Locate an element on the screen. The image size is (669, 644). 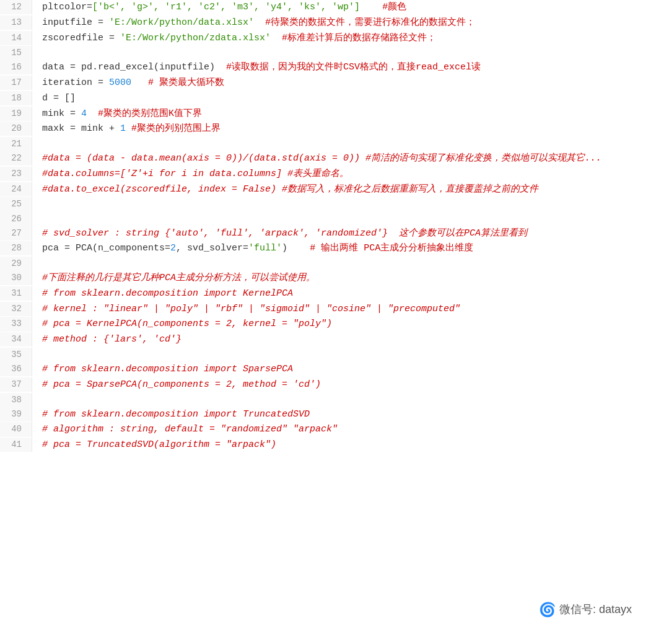
line-number: 38 is located at coordinates (16, 400).